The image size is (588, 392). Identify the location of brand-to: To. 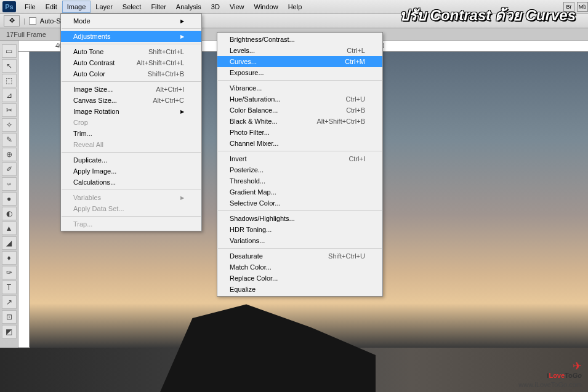
(569, 375).